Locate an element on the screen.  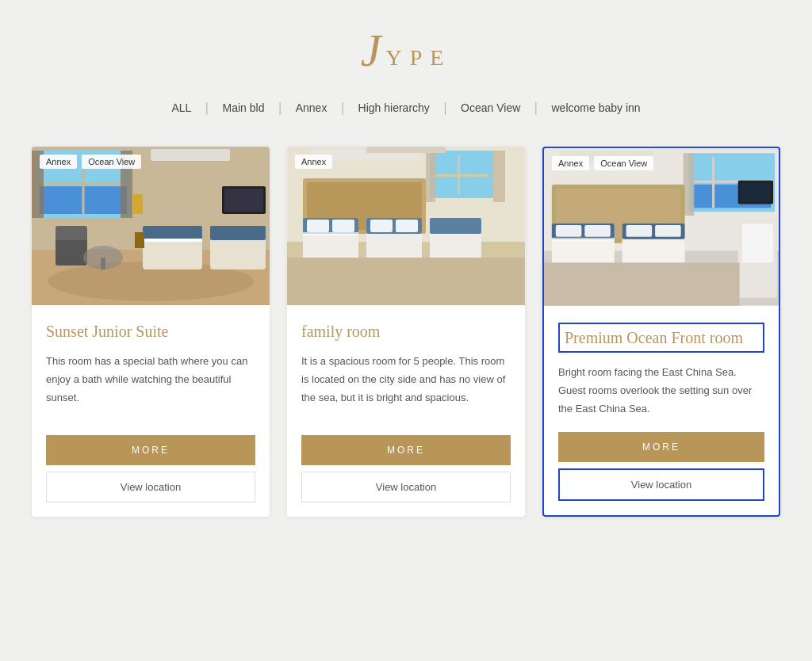
card-title-sunset-junior-suite: Sunset Junior Suite is located at coordinates (151, 331).